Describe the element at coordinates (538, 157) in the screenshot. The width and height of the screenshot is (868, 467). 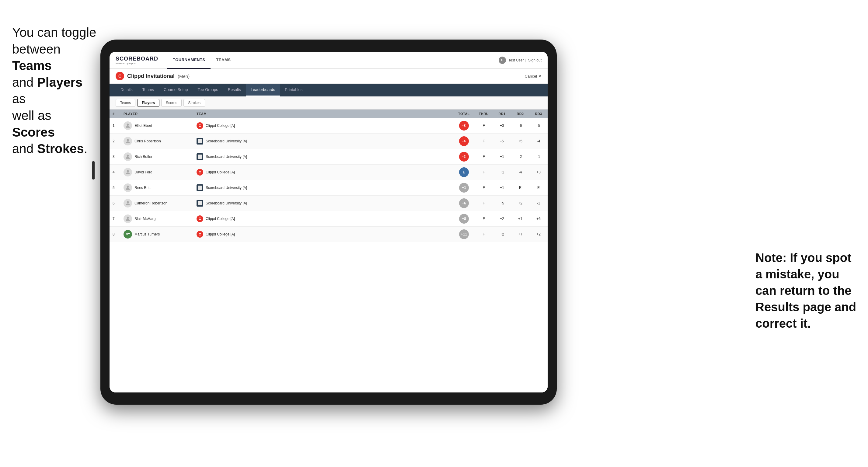
I see `cell-rd3: -1` at that location.